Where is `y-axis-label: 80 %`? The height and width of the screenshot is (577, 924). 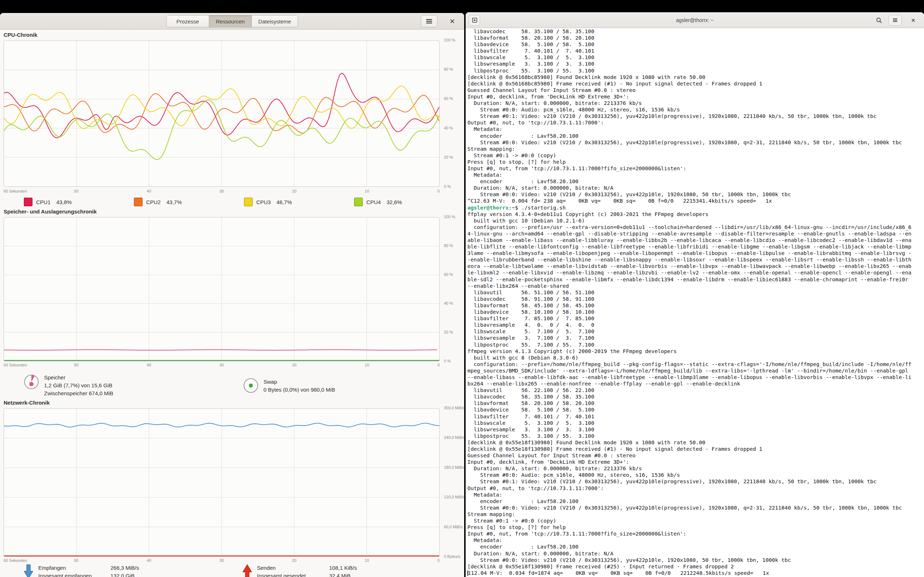 y-axis-label: 80 % is located at coordinates (448, 69).